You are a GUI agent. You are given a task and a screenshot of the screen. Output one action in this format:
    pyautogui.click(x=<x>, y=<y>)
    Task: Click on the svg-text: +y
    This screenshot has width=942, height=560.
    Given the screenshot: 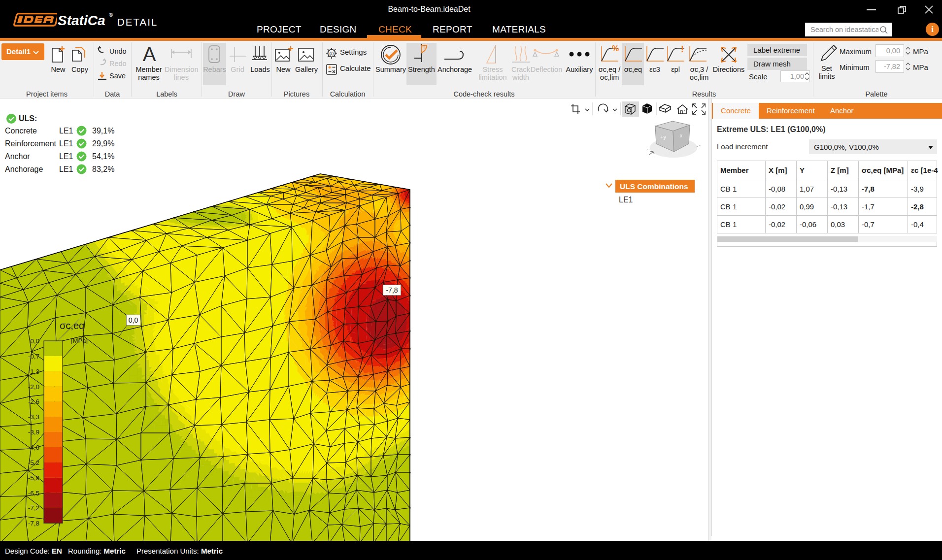 What is the action you would take?
    pyautogui.click(x=663, y=137)
    